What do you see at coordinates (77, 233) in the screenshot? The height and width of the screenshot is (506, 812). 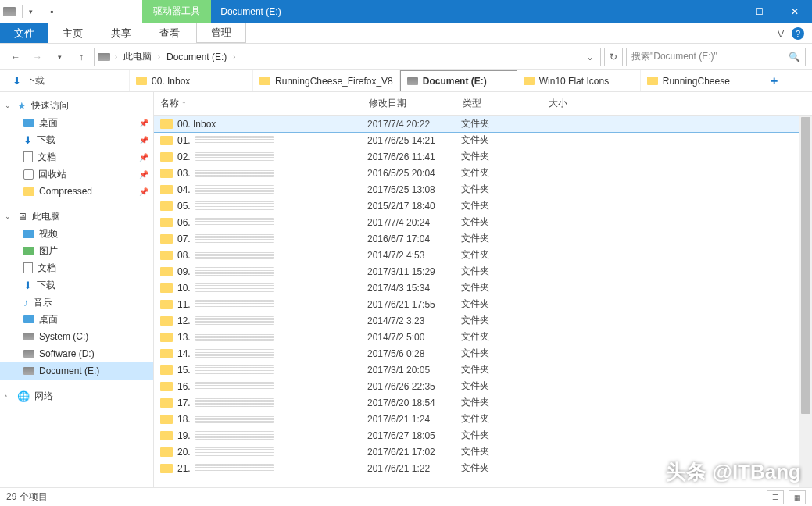 I see `tree-video: 视频` at bounding box center [77, 233].